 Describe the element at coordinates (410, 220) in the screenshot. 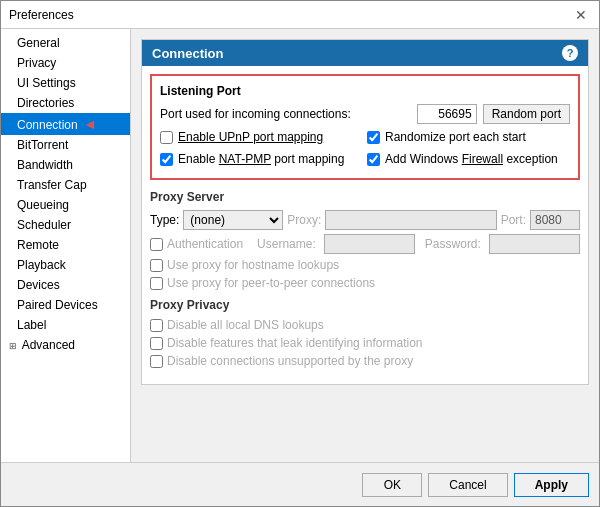

I see `proxy-input` at that location.